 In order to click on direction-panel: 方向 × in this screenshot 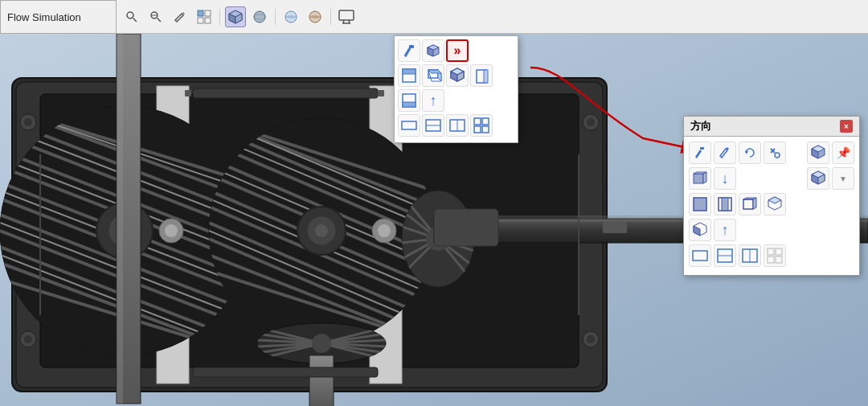, I will do `click(772, 196)`.